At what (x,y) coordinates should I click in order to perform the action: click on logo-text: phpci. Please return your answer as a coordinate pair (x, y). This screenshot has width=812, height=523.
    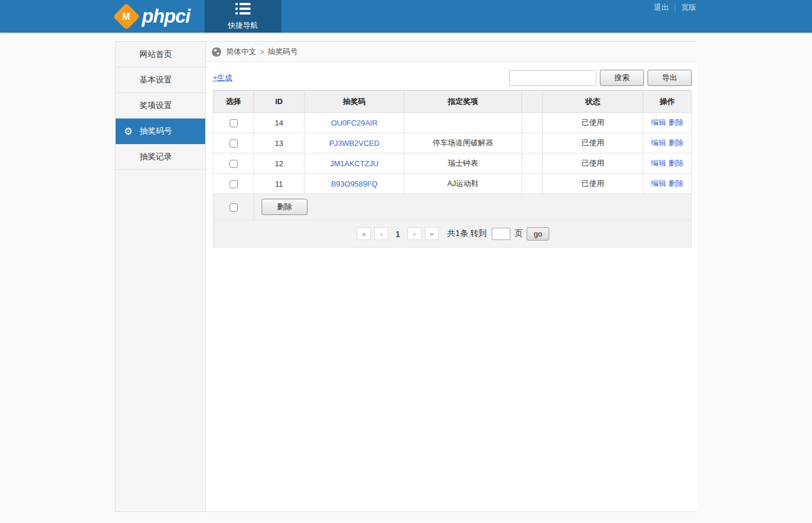
    Looking at the image, I should click on (166, 16).